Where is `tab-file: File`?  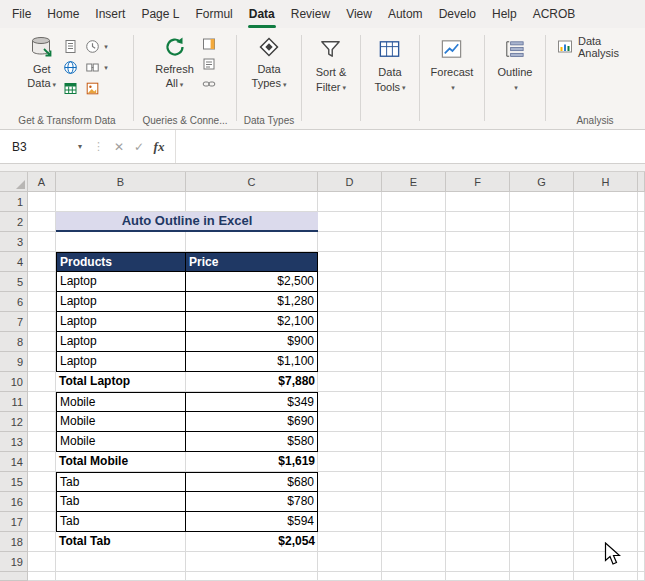 tab-file: File is located at coordinates (22, 14).